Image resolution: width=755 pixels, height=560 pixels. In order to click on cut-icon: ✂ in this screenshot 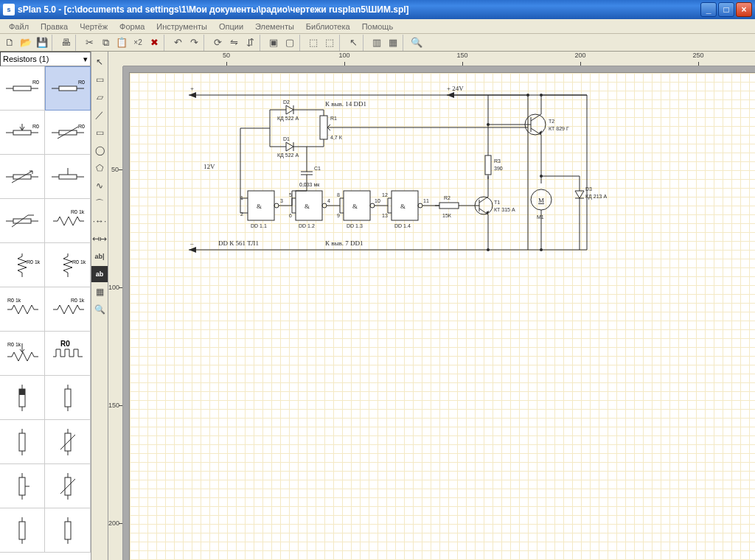, I will do `click(89, 43)`.